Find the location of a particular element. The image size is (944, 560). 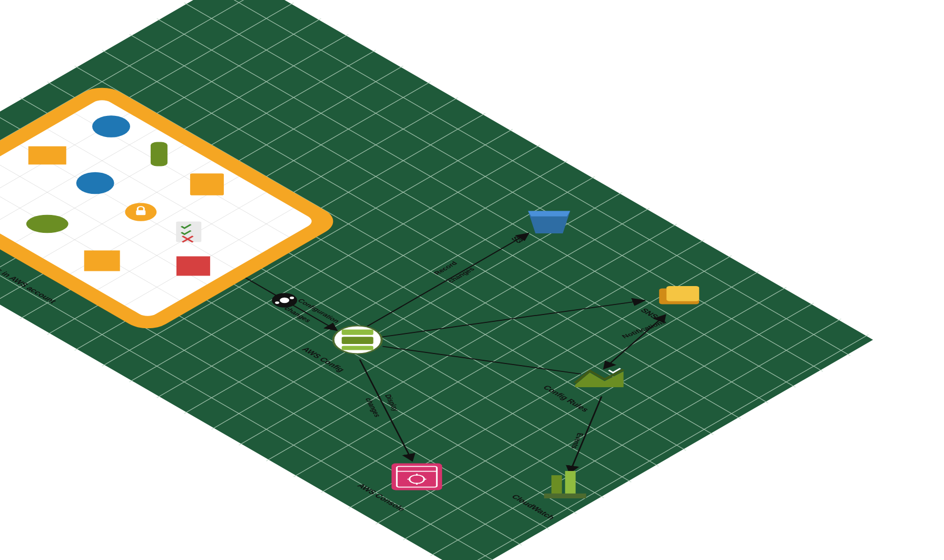

stack-icon is located at coordinates (47, 156).